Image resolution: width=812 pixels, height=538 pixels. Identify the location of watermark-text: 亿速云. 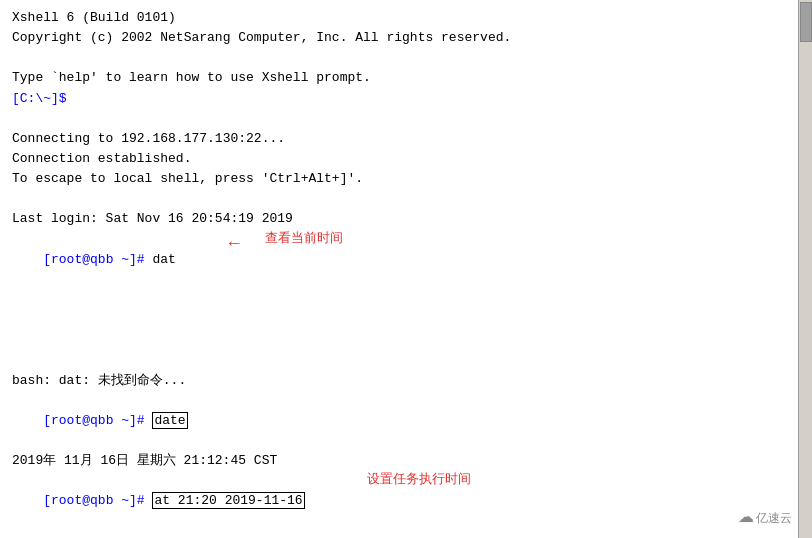
(774, 518).